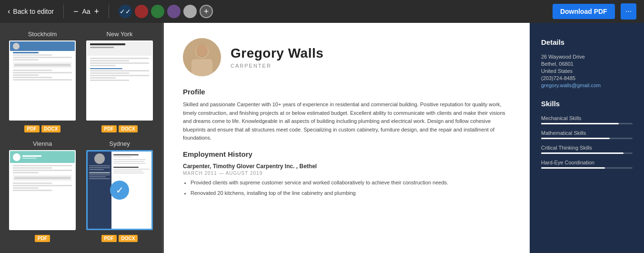 Image resolution: width=644 pixels, height=253 pixels. What do you see at coordinates (97, 11) in the screenshot?
I see `font-increase-button: +` at bounding box center [97, 11].